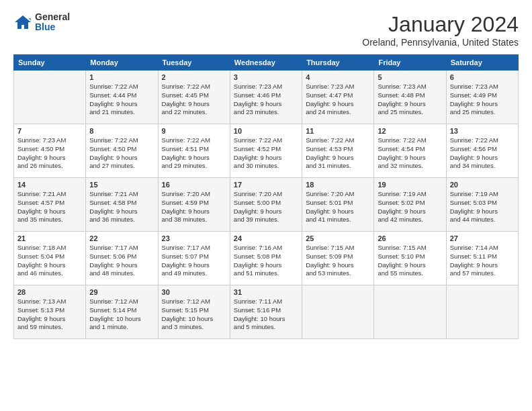 The width and height of the screenshot is (532, 411). What do you see at coordinates (122, 99) in the screenshot?
I see `day-info: Sunrise: 7:22 AM Sunset: 4:44 PM Dayligh…` at bounding box center [122, 99].